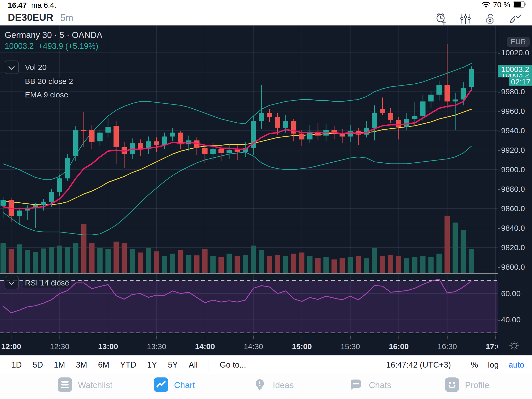 This screenshot has width=532, height=399. Describe the element at coordinates (237, 244) in the screenshot. I see `volume-bars` at that location.